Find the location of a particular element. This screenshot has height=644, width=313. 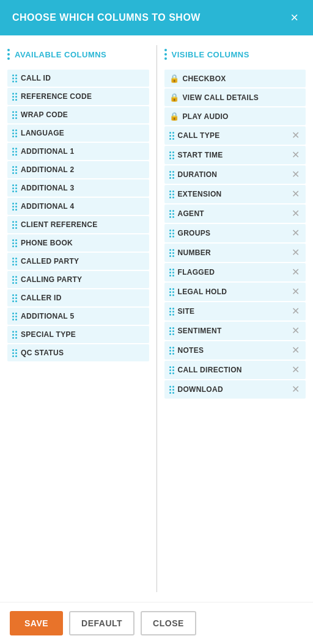

modal-header: CHOOSE WHICH COLUMNS TO SHOW × is located at coordinates (156, 18).